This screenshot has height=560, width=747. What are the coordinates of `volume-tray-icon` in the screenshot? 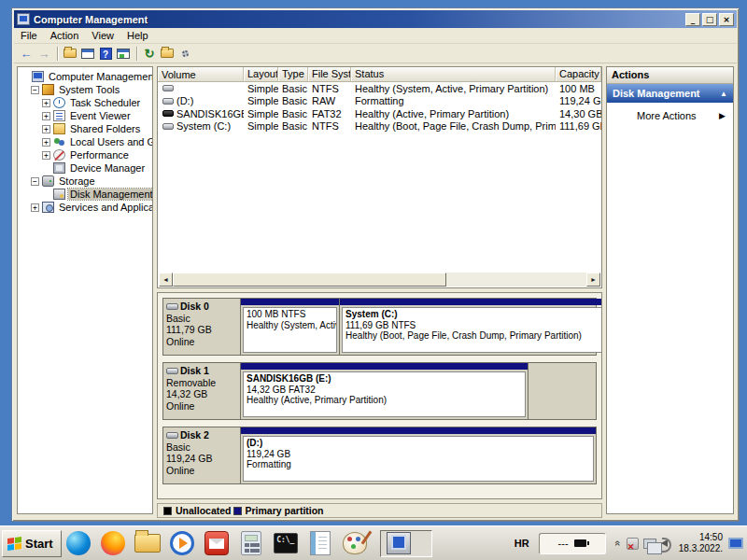 It's located at (666, 543).